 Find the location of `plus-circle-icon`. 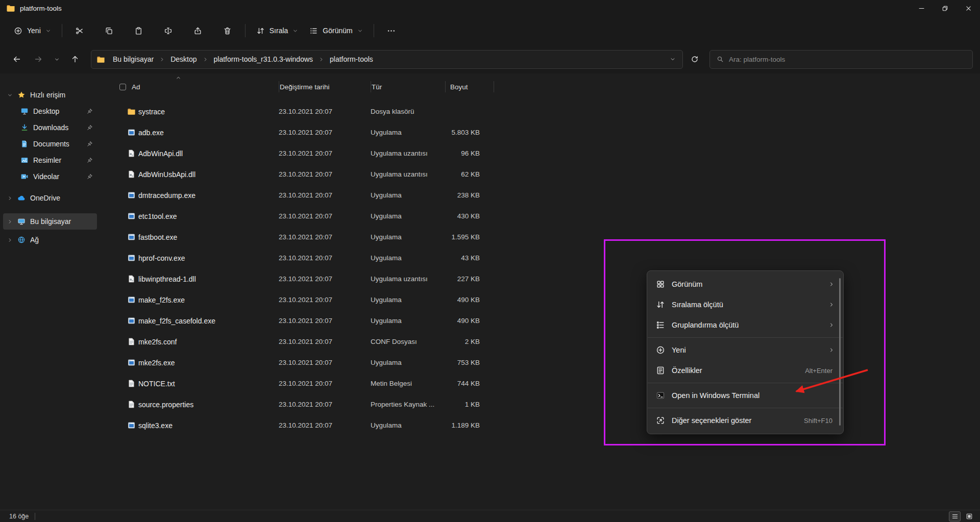

plus-circle-icon is located at coordinates (660, 350).